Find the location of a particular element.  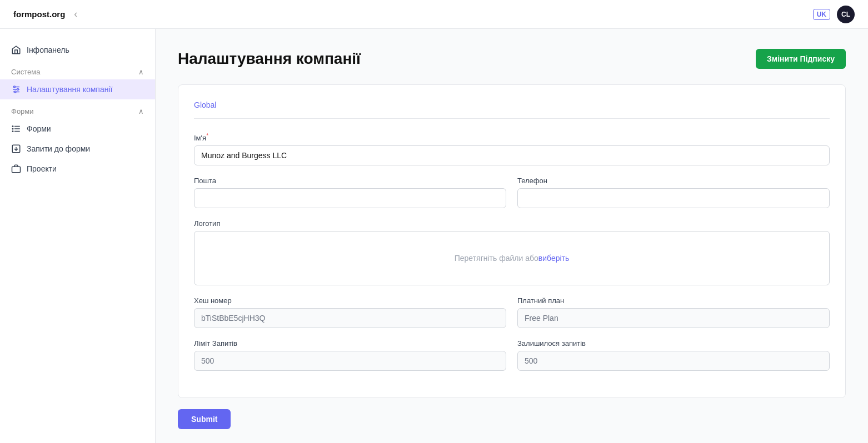

sidebar-item-forms: Форми is located at coordinates (78, 129).